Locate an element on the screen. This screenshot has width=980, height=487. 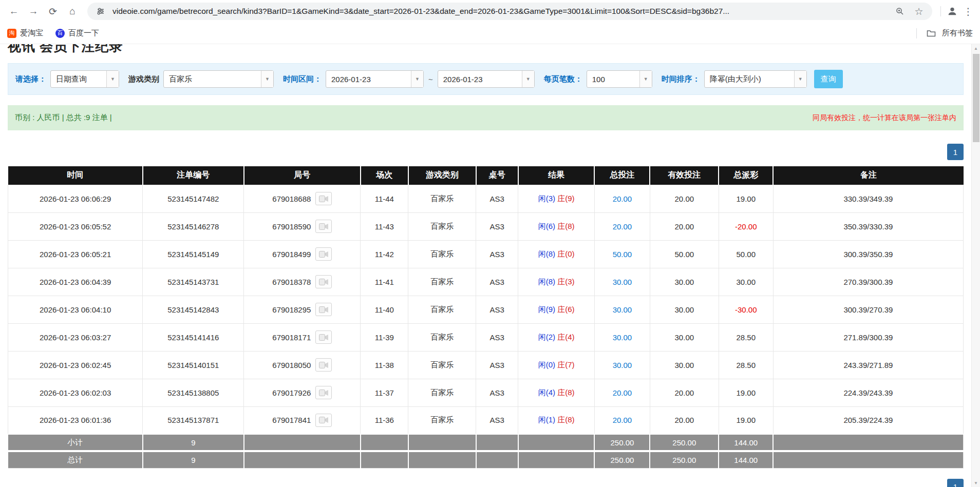
url-text: videoie.com/game/betrecord_search/kind3?… is located at coordinates (500, 11).